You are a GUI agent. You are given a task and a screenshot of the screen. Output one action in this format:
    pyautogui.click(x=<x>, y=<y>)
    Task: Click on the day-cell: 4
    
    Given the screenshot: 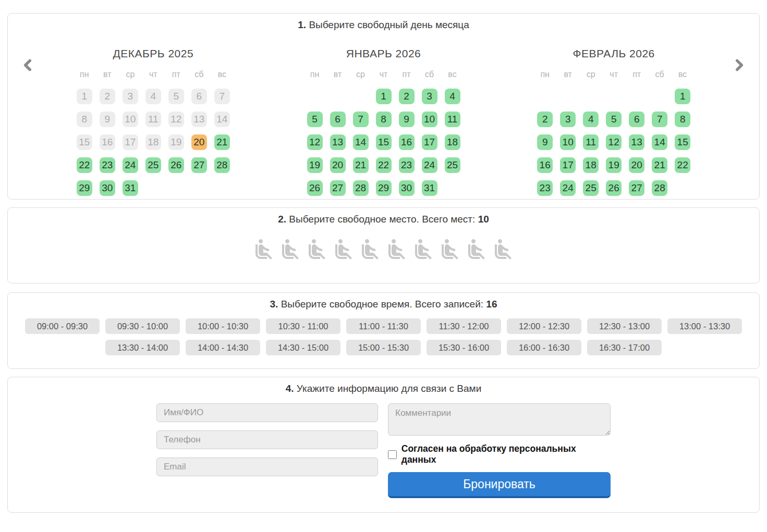 What is the action you would take?
    pyautogui.click(x=591, y=119)
    